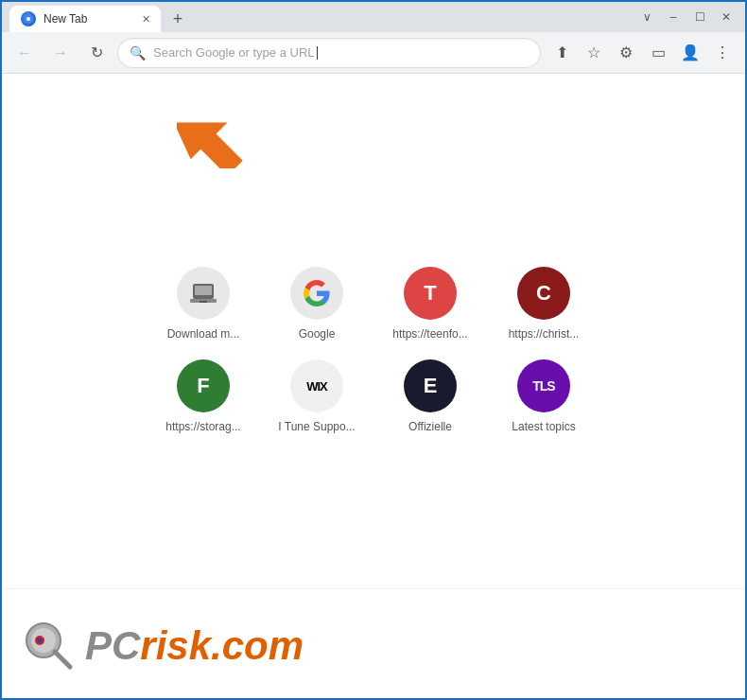 The width and height of the screenshot is (747, 700). Describe the element at coordinates (430, 304) in the screenshot. I see `shortcut-item-teenforum: Thttps://teenfo...` at that location.